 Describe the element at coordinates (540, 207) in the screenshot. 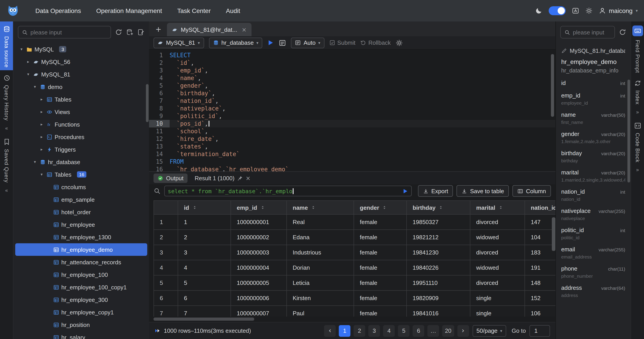

I see `column-header-nation_id: nation_id` at that location.